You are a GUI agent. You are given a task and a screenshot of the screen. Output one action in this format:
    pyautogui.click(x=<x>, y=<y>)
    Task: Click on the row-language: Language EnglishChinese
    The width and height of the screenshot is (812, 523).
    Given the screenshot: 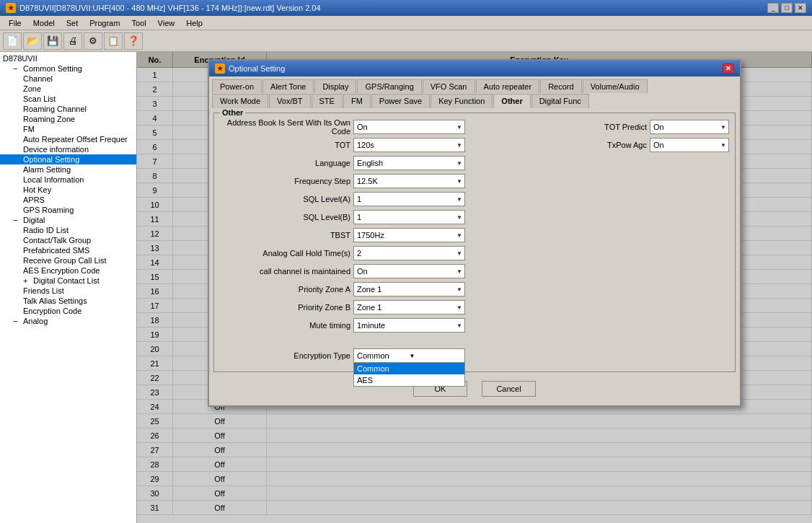 What is the action you would take?
    pyautogui.click(x=399, y=163)
    